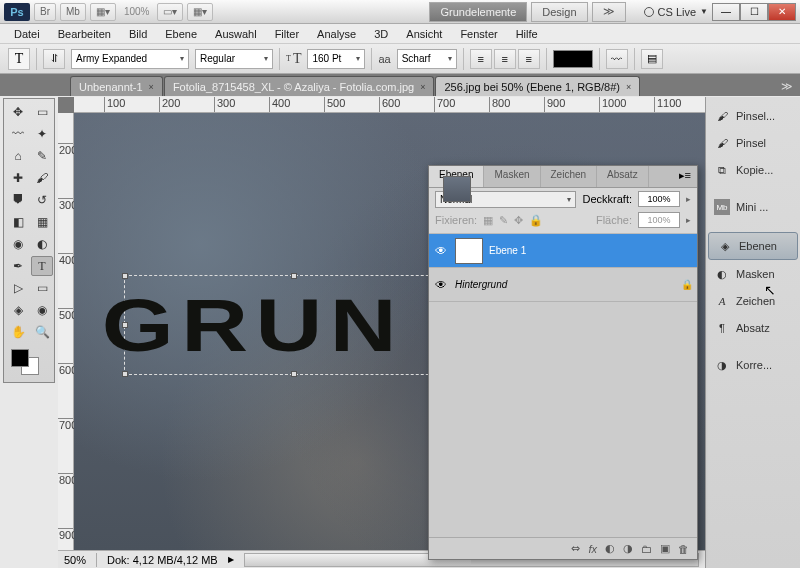  I want to click on link-layers-icon: ⇔, so click(576, 548).